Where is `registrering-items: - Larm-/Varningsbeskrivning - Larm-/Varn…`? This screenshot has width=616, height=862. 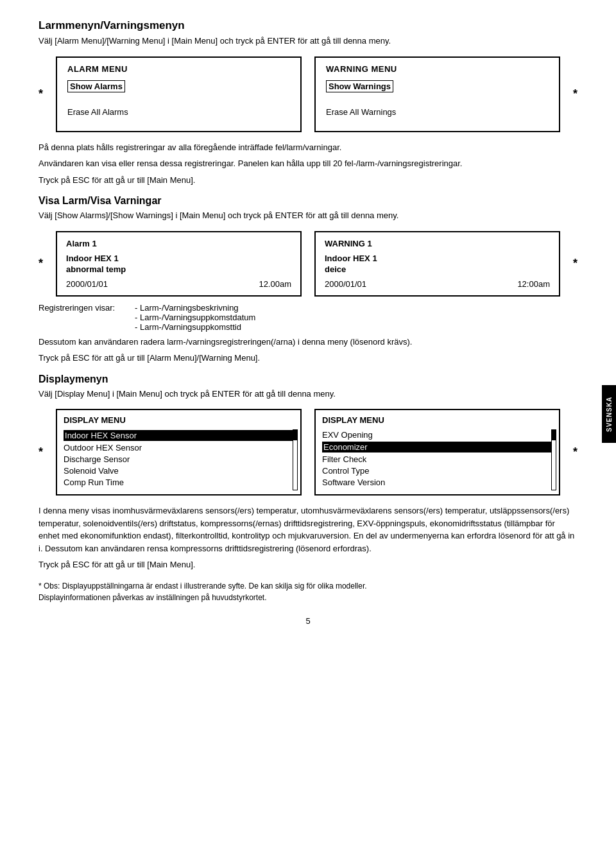
registrering-items: - Larm-/Varningsbeskrivning - Larm-/Varn… is located at coordinates (195, 317).